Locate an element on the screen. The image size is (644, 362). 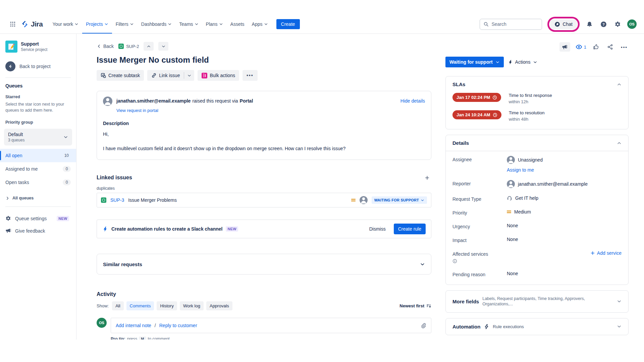
sidebar-item-all-open: All open 10 is located at coordinates (38, 156).